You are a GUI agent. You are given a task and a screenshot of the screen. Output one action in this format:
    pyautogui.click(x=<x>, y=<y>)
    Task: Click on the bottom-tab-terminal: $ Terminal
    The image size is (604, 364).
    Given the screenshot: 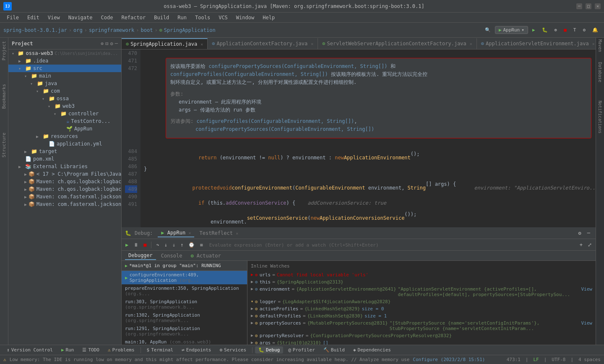 What is the action you would take?
    pyautogui.click(x=160, y=350)
    